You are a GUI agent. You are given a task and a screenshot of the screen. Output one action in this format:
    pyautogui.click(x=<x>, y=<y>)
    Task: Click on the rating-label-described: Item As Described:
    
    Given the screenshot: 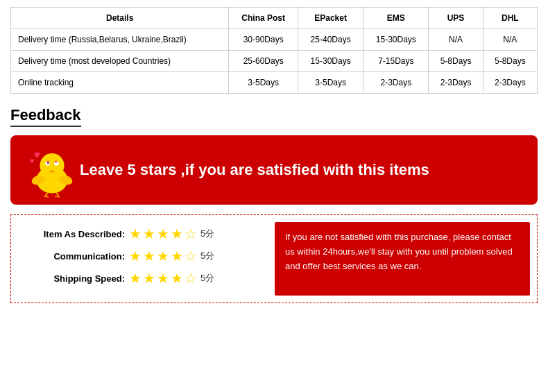 What is the action you would take?
    pyautogui.click(x=77, y=235)
    